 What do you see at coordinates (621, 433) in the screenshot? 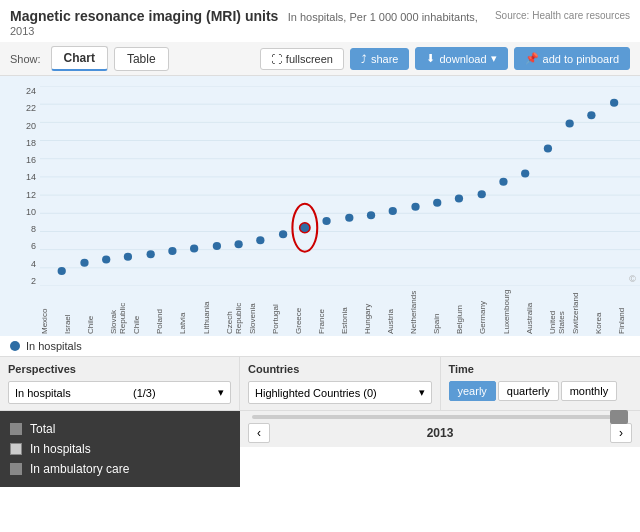
I see `next-year-button: ›` at bounding box center [621, 433].